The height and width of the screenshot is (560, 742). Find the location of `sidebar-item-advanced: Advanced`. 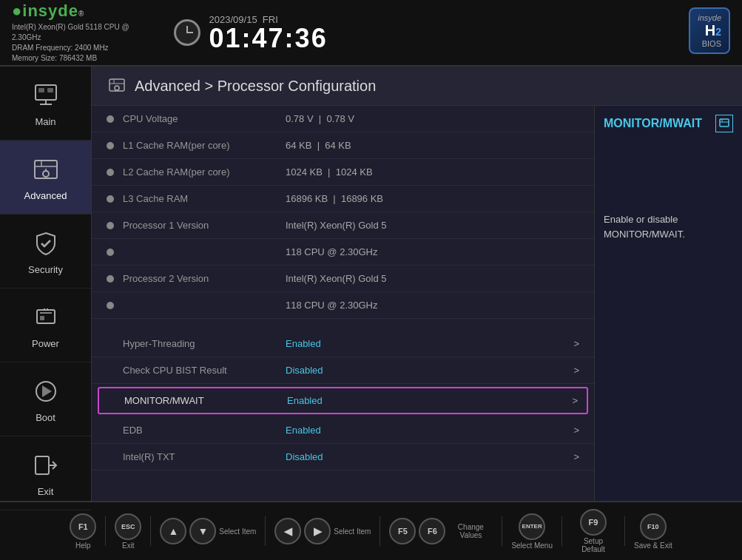

sidebar-item-advanced: Advanced is located at coordinates (46, 178).